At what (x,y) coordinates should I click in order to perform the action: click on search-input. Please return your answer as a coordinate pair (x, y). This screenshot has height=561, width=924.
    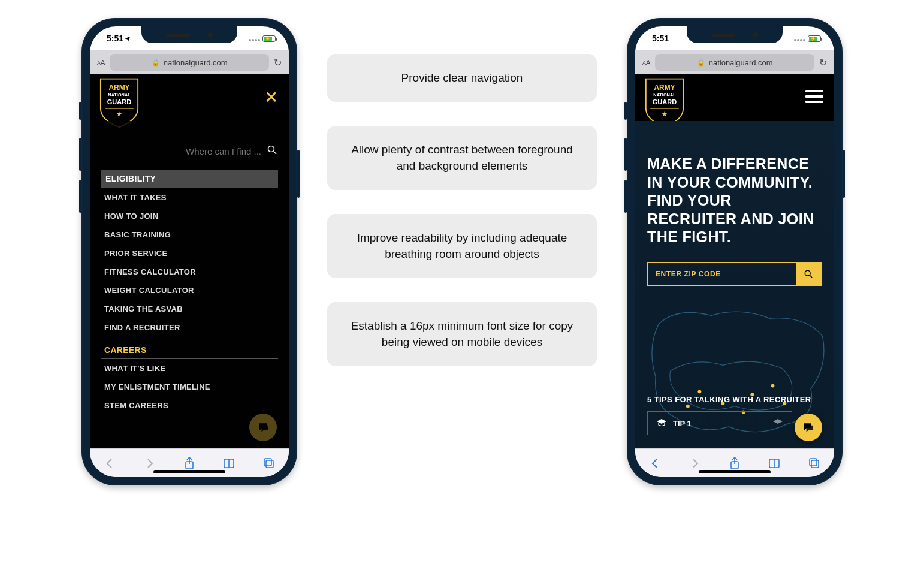
    Looking at the image, I should click on (186, 151).